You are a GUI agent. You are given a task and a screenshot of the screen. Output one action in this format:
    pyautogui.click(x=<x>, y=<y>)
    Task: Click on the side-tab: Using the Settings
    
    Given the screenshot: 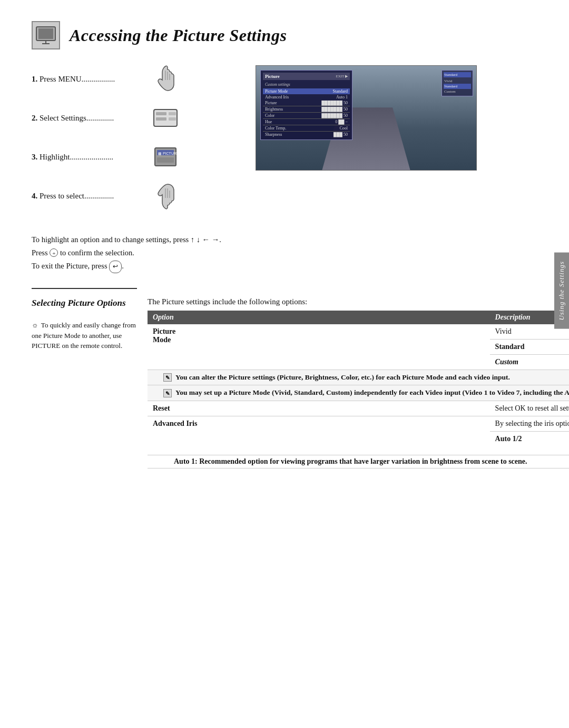 What is the action you would take?
    pyautogui.click(x=562, y=291)
    